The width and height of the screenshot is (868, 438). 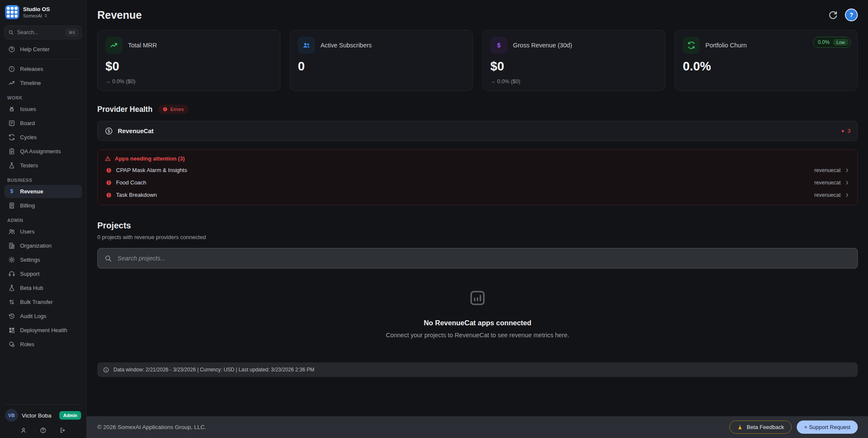 What do you see at coordinates (306, 45) in the screenshot?
I see `users-filled-icon` at bounding box center [306, 45].